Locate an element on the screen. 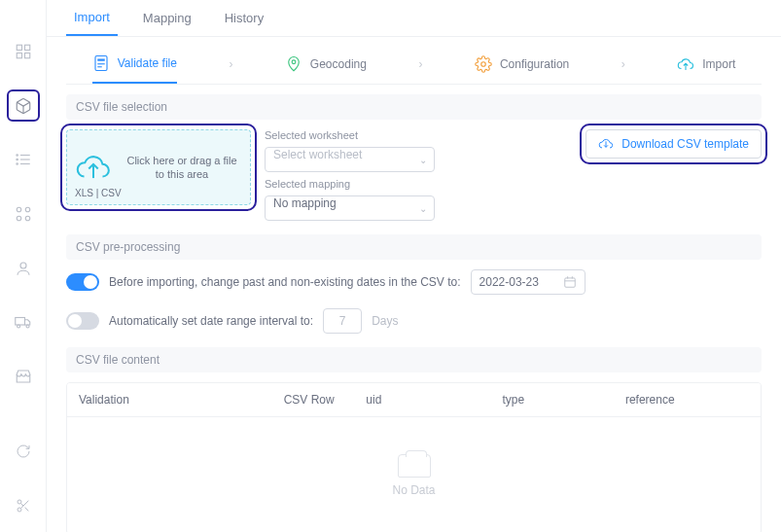  storefront-icon is located at coordinates (23, 376).